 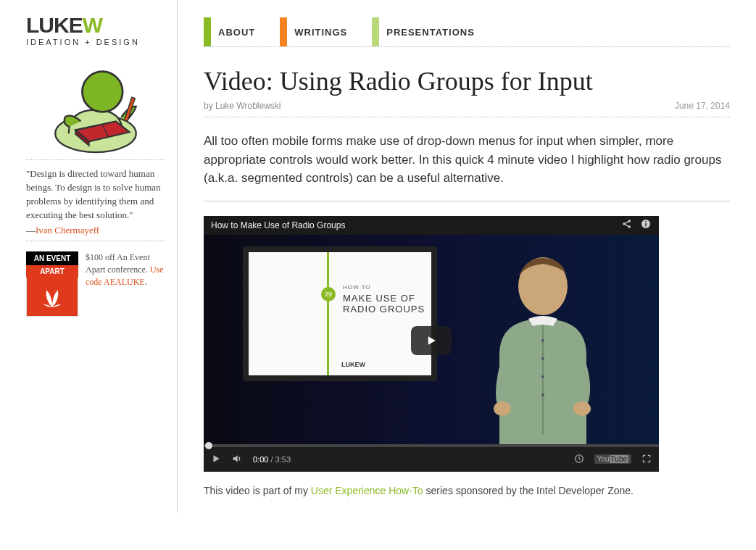 I want to click on main-nav: ABOUT WRITINGS PRESENTATIONS, so click(x=467, y=32).